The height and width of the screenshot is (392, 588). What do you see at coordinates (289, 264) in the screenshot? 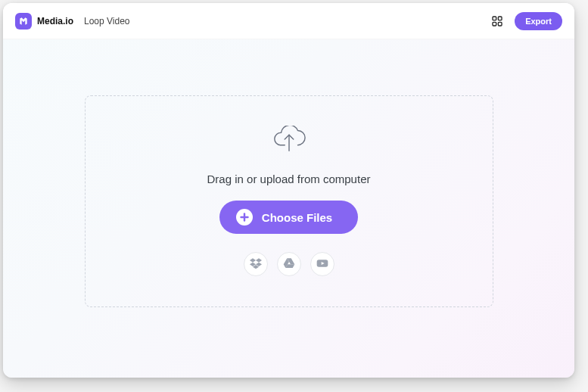
I see `source-row` at bounding box center [289, 264].